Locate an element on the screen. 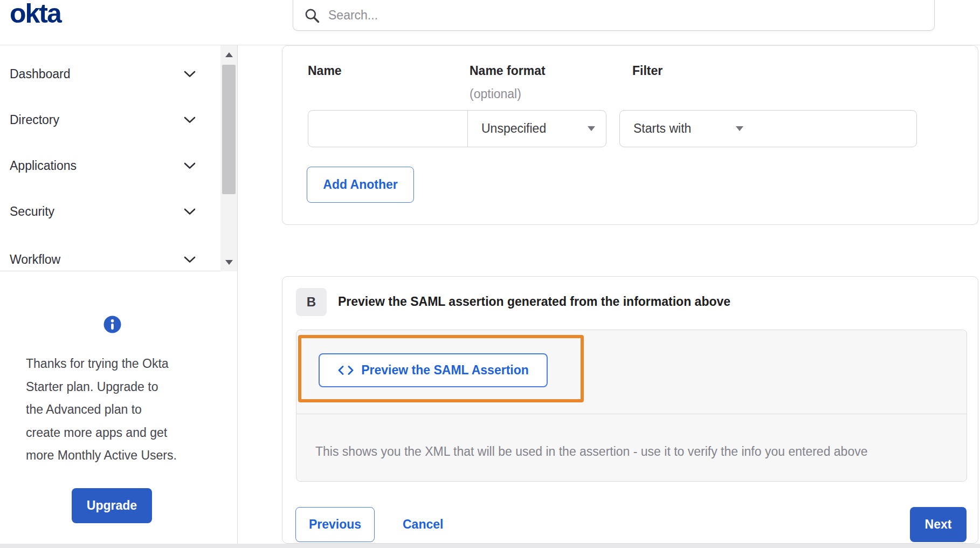 The height and width of the screenshot is (548, 980). promo-line: Thanks for trying the Okta is located at coordinates (115, 364).